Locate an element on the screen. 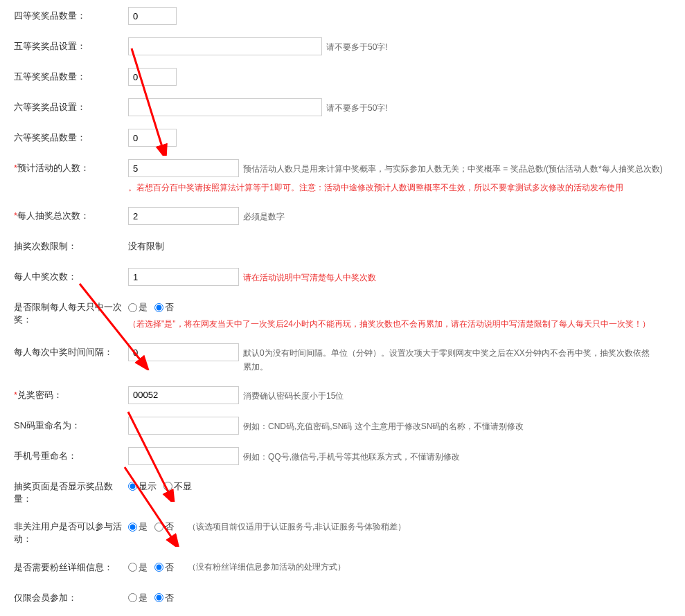 The image size is (685, 616). hint-draw-per-person: 必须是数字 is located at coordinates (262, 215).